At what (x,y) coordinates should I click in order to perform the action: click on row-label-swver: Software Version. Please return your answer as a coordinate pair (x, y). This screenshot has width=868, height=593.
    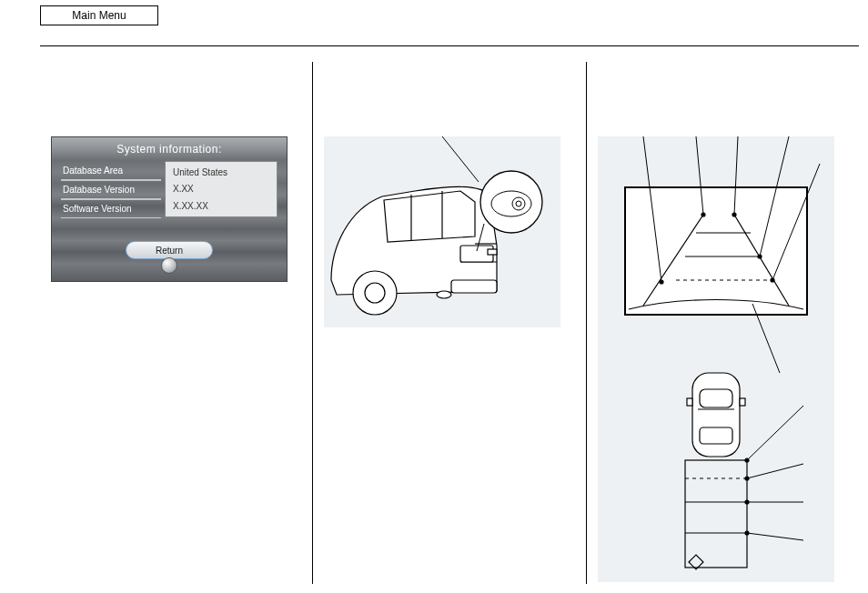
    Looking at the image, I should click on (111, 209).